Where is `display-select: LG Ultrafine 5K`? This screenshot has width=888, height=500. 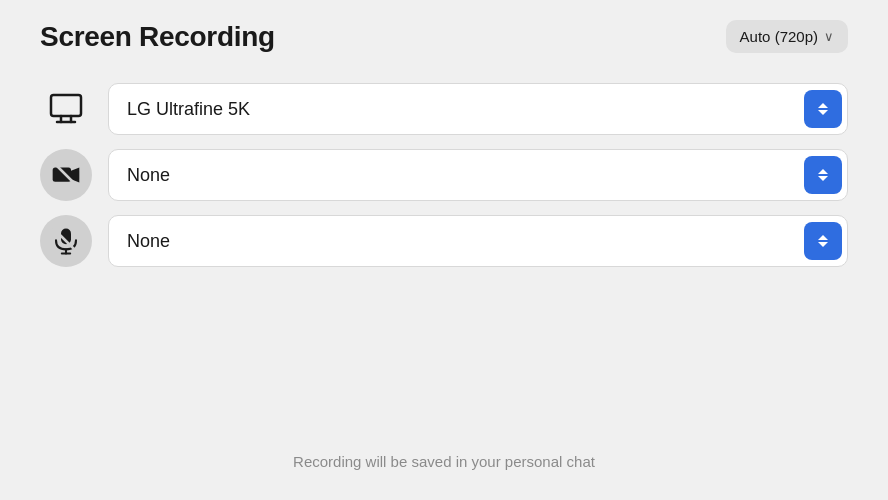
display-select: LG Ultrafine 5K is located at coordinates (478, 109).